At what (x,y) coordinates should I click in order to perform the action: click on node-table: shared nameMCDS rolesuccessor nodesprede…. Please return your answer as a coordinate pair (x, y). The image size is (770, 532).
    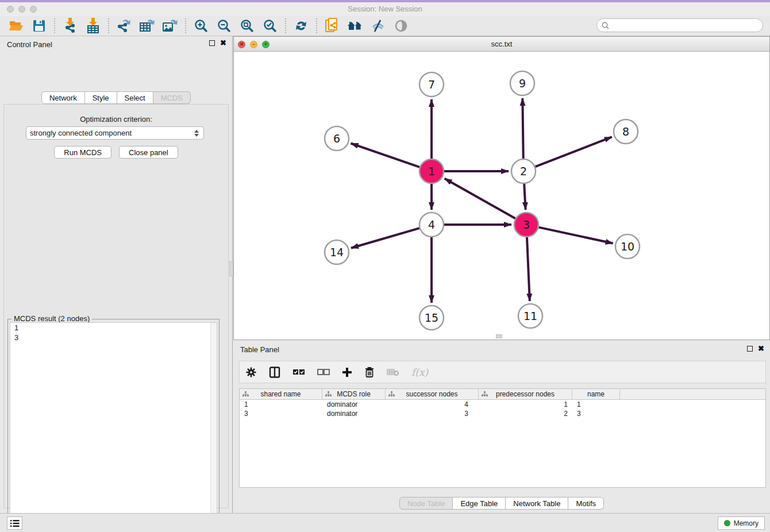
    Looking at the image, I should click on (502, 438).